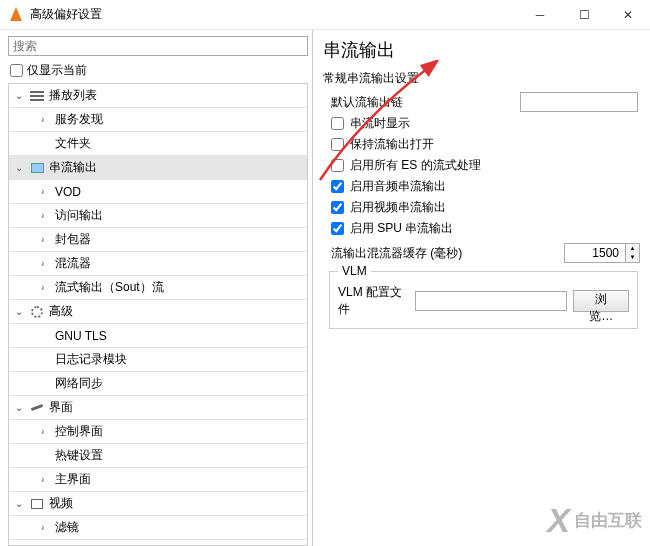 The height and width of the screenshot is (546, 650). Describe the element at coordinates (274, 14) in the screenshot. I see `window-title: 高级偏好设置` at that location.